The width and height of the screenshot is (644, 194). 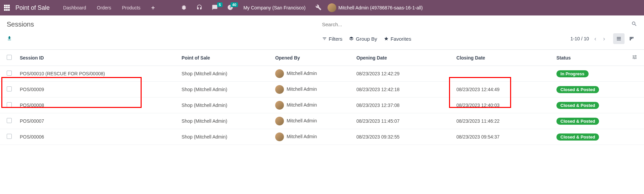 What do you see at coordinates (398, 39) in the screenshot?
I see `favorites-button: Favorites` at bounding box center [398, 39].